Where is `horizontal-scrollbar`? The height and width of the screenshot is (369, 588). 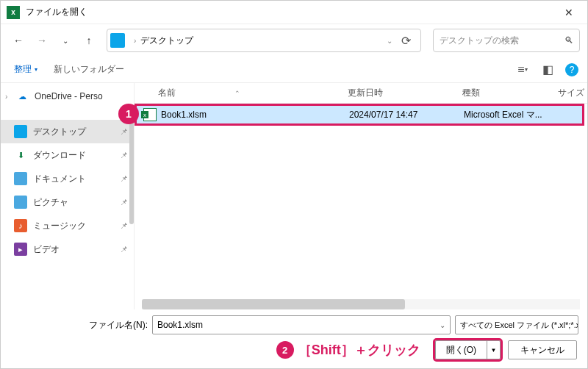 horizontal-scrollbar is located at coordinates (361, 304).